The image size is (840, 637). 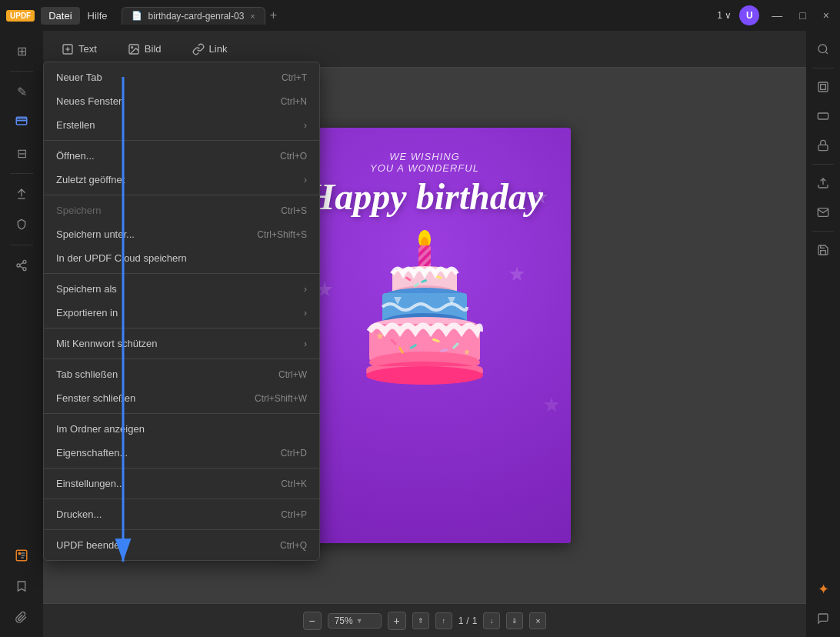 I want to click on menu-item-exportieren: Exportieren in ›, so click(x=182, y=312).